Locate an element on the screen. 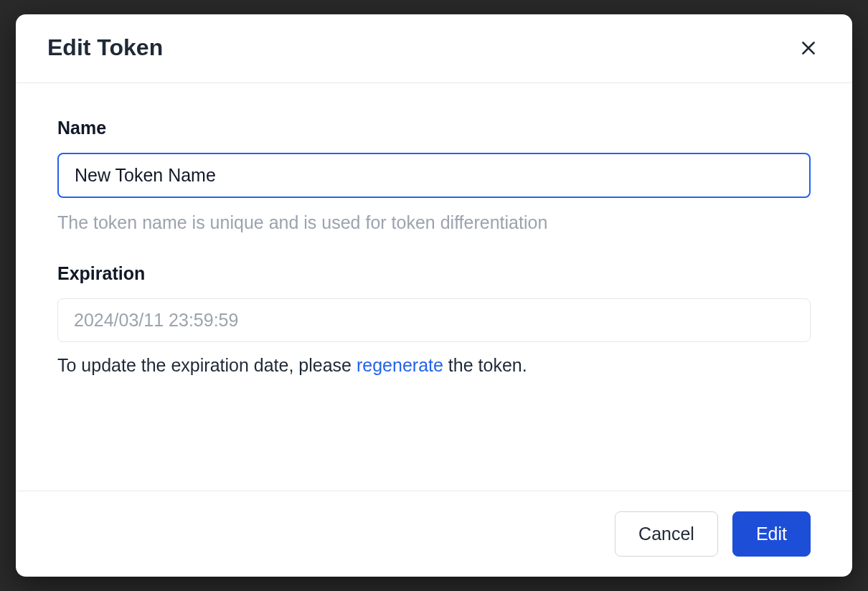 This screenshot has height=591, width=868. expiration-input is located at coordinates (434, 320).